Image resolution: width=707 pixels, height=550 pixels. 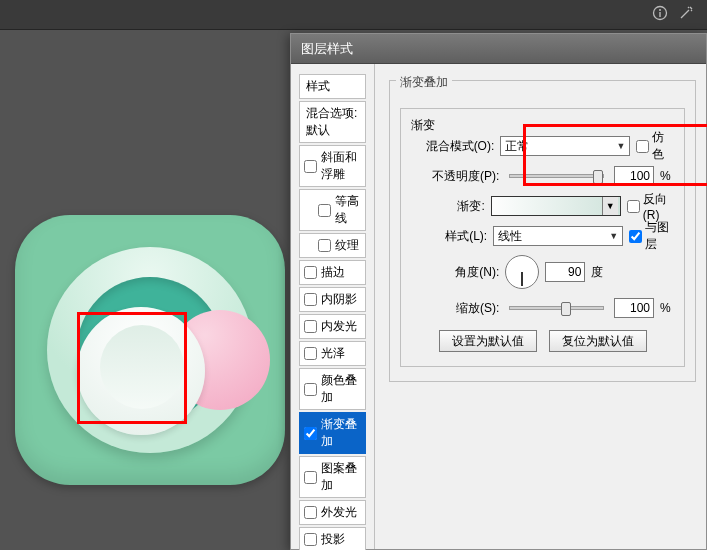 I want to click on style-label: 描边, so click(x=333, y=272).